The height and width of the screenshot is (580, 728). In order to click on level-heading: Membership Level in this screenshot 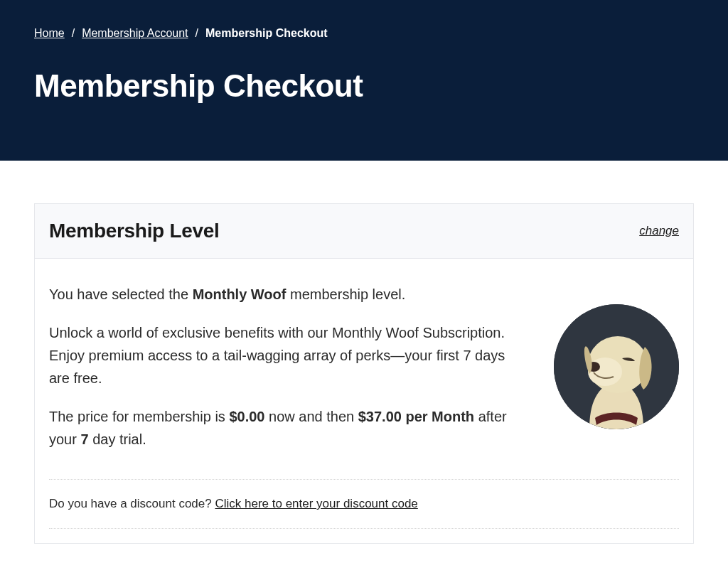, I will do `click(134, 231)`.